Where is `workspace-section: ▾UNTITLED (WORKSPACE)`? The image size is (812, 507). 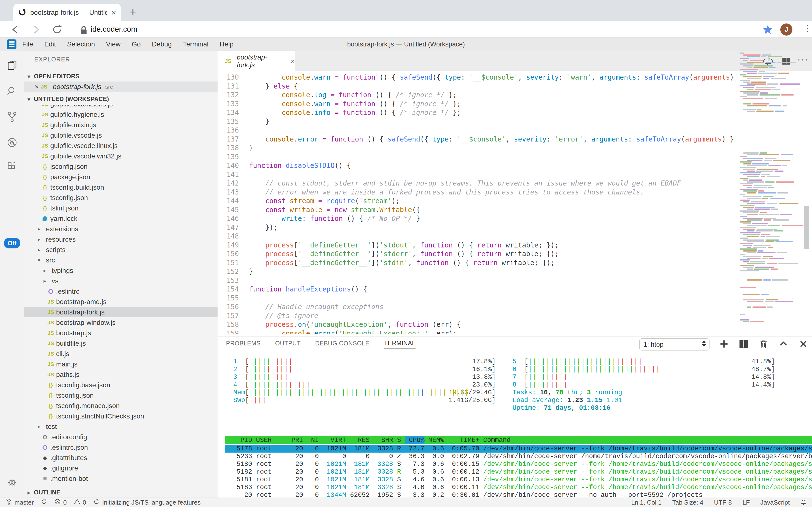
workspace-section: ▾UNTITLED (WORKSPACE) is located at coordinates (121, 99).